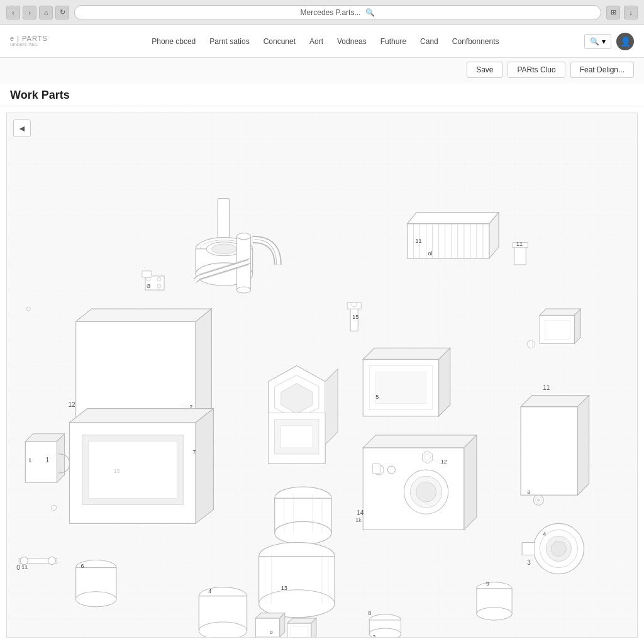  What do you see at coordinates (394, 42) in the screenshot?
I see `nav-link-5: Futhure` at bounding box center [394, 42].